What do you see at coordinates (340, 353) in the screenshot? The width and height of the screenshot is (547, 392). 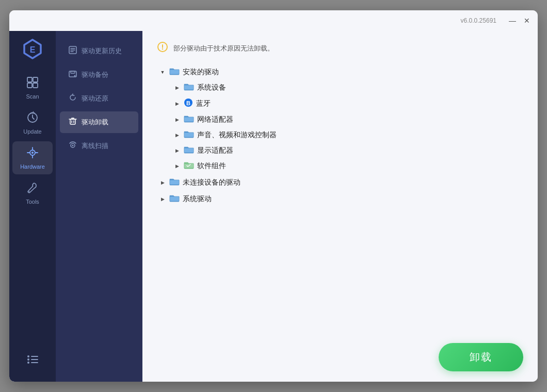 I see `bottom-bar: 卸载` at bounding box center [340, 353].